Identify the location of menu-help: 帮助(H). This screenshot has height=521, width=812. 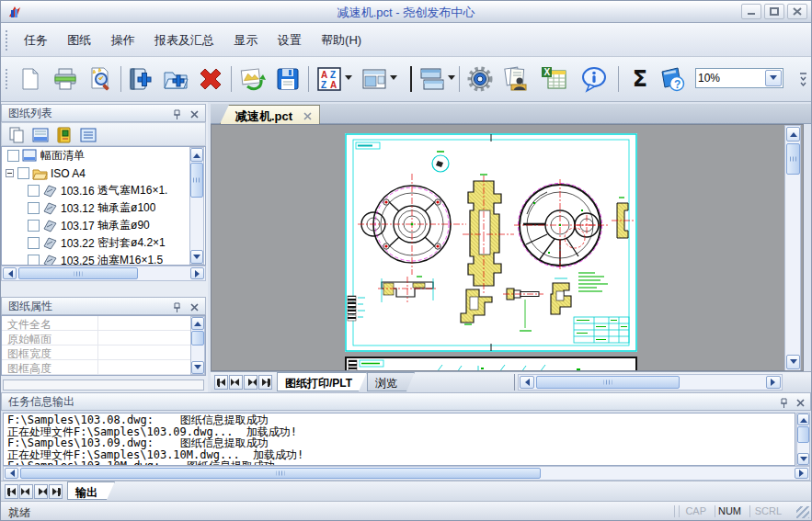
(341, 40).